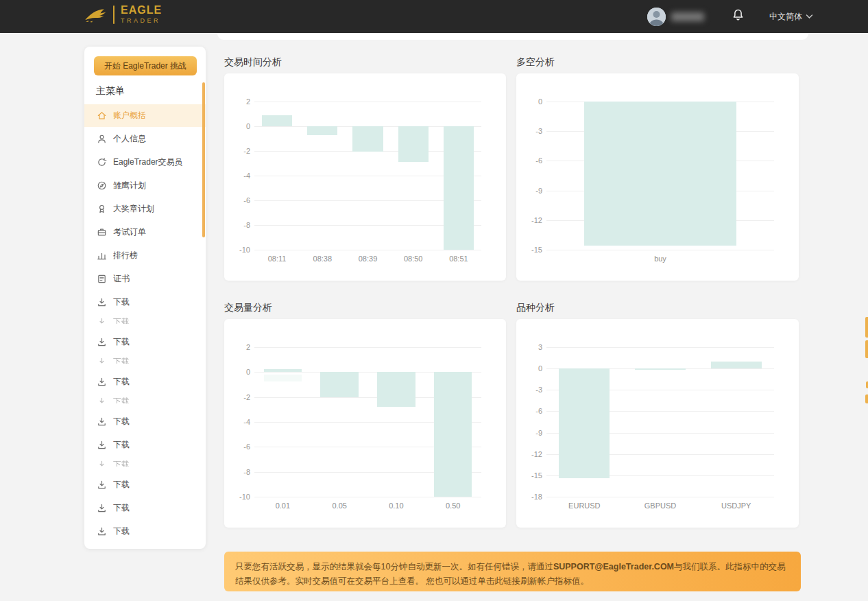  I want to click on sidebar-item-label: 雏鹰计划, so click(130, 185).